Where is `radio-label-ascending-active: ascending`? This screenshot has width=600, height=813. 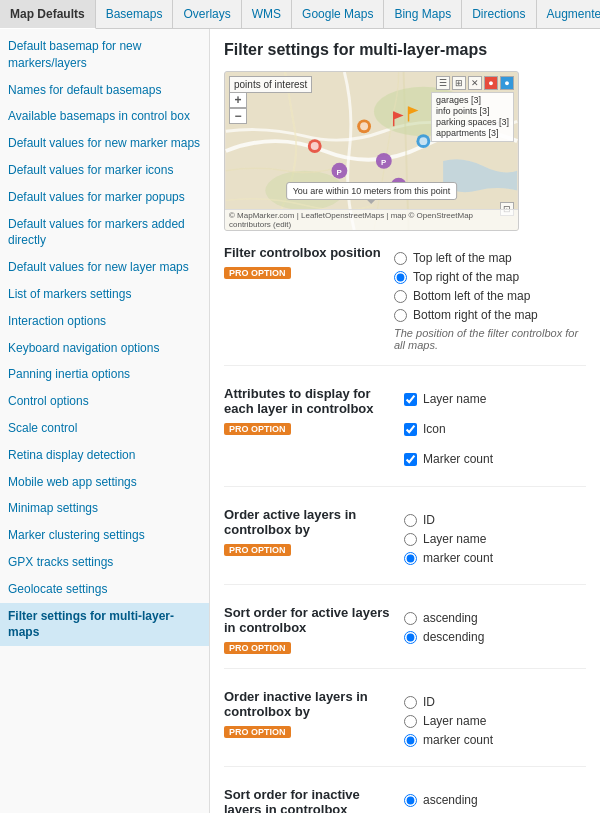 radio-label-ascending-active: ascending is located at coordinates (450, 618).